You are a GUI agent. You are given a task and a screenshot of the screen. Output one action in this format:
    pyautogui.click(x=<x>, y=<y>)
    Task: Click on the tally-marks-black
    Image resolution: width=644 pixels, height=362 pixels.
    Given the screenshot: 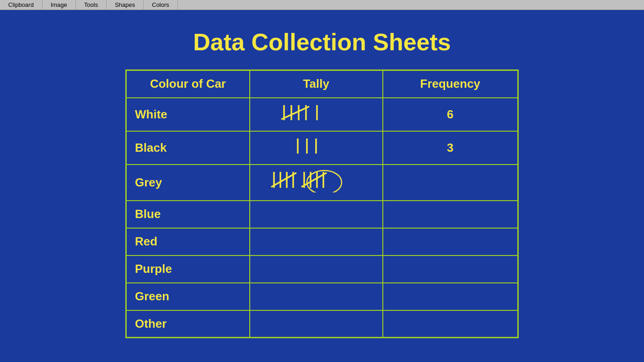 What is the action you would take?
    pyautogui.click(x=316, y=146)
    